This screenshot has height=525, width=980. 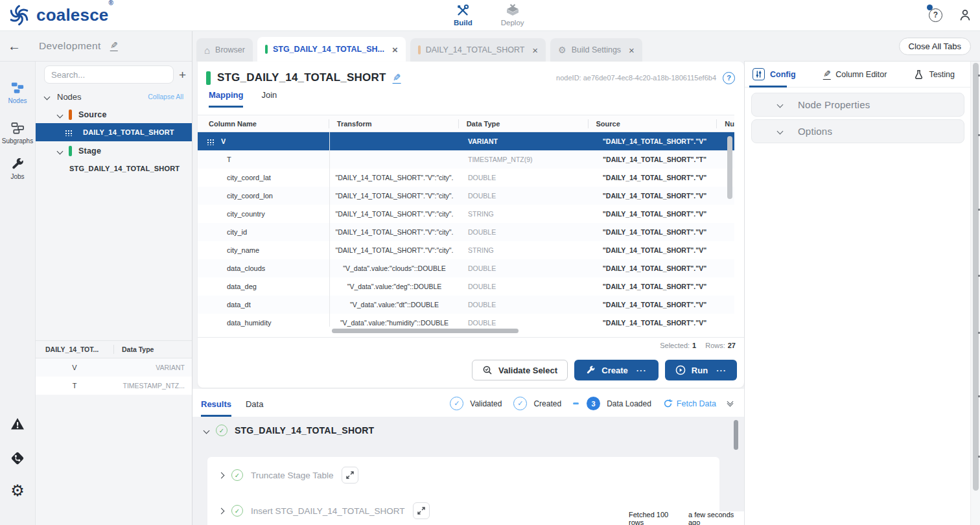 What do you see at coordinates (774, 74) in the screenshot?
I see `tab-config: Config` at bounding box center [774, 74].